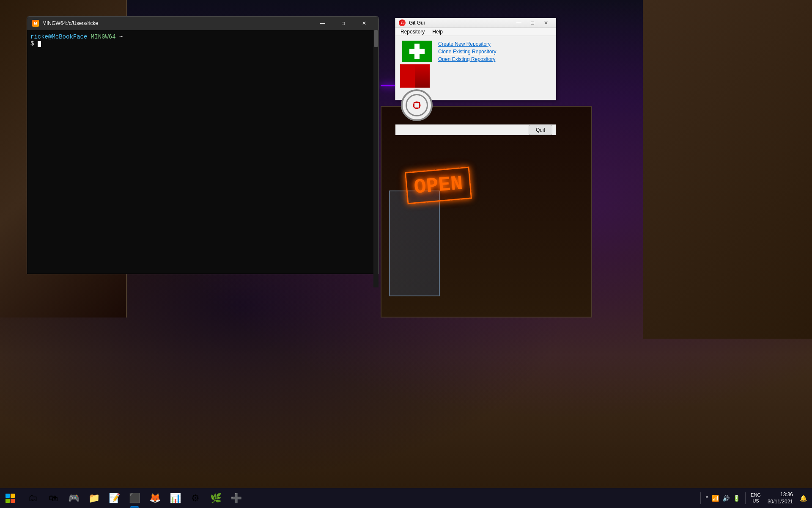 The image size is (812, 508). I want to click on gitgui-clone-existing-link: Clone Existing Repository, so click(495, 52).